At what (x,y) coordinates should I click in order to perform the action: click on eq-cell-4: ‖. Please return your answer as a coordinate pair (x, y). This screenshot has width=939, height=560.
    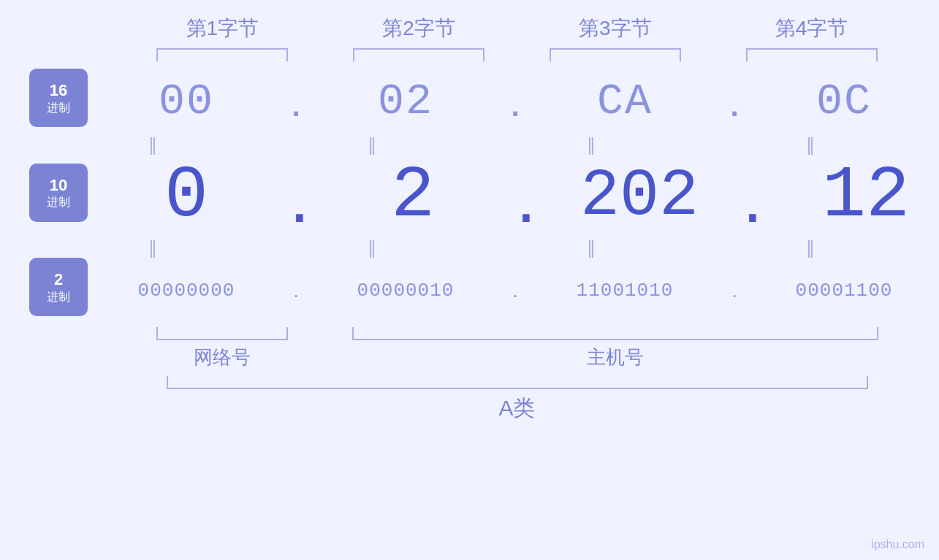
    Looking at the image, I should click on (811, 145).